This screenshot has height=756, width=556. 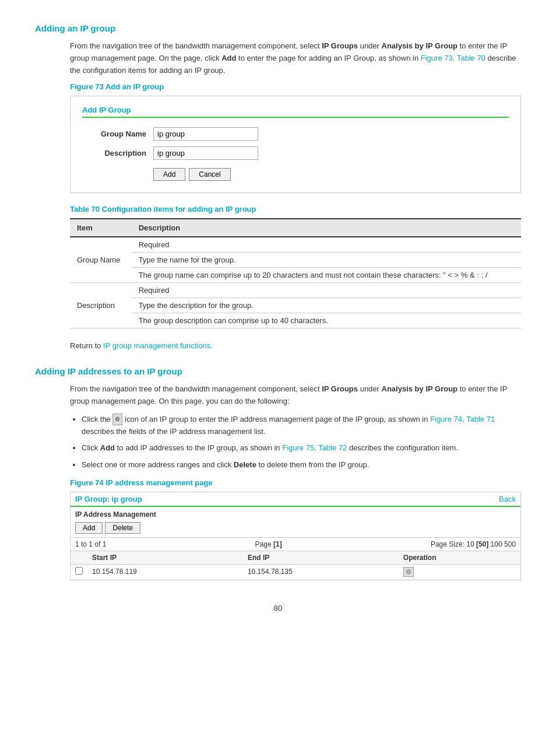 I want to click on table72-link: Table 72, so click(x=332, y=448).